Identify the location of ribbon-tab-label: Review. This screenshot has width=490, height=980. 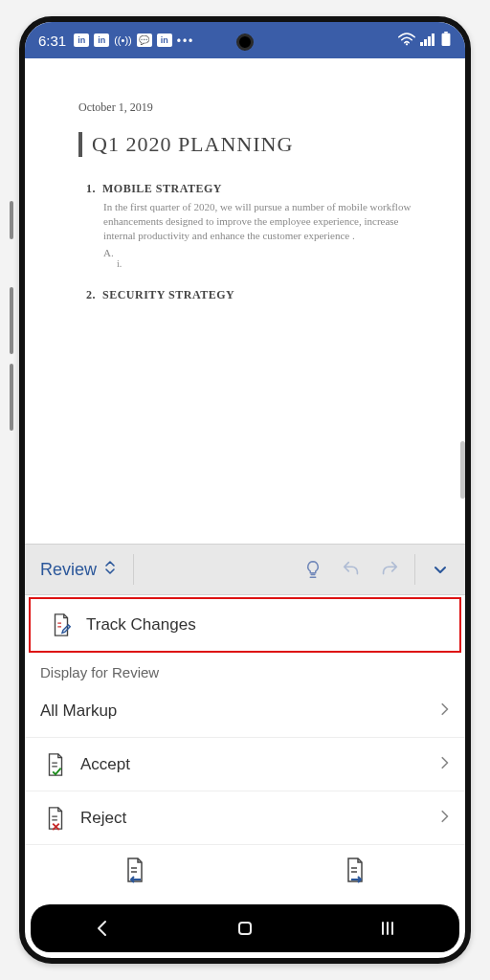
(69, 570).